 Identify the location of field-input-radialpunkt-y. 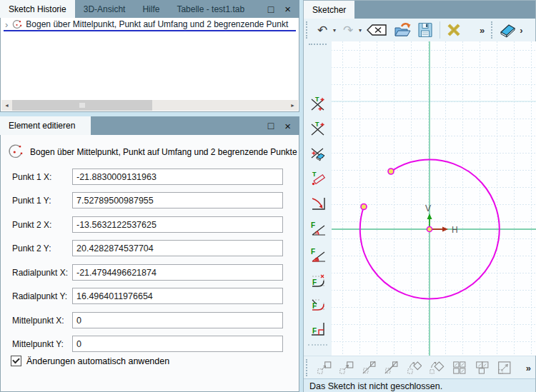
(177, 296).